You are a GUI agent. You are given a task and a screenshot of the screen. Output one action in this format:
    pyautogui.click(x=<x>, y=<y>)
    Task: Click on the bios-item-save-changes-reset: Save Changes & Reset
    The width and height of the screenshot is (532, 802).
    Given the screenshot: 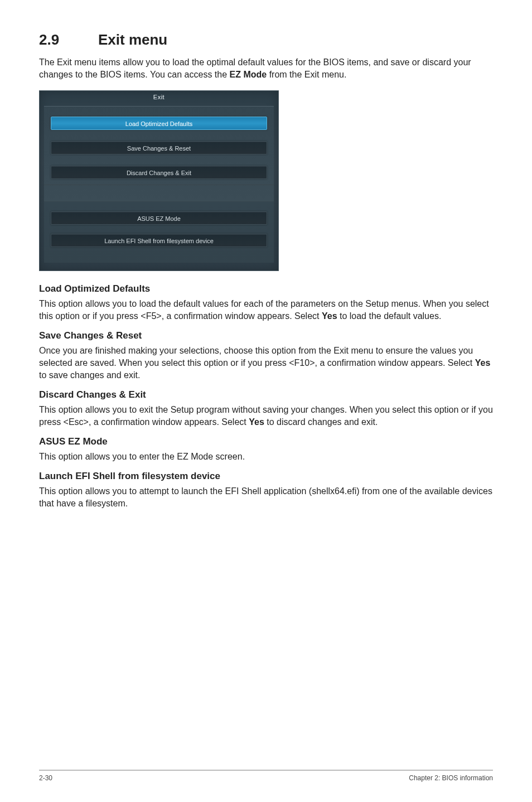 What is the action you would take?
    pyautogui.click(x=159, y=148)
    